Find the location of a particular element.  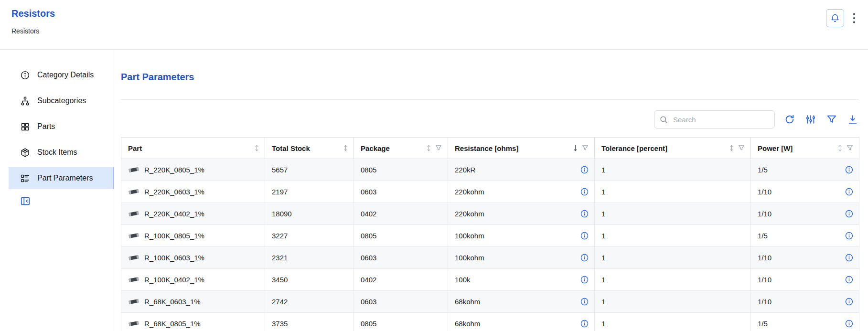

filter-button is located at coordinates (832, 119).